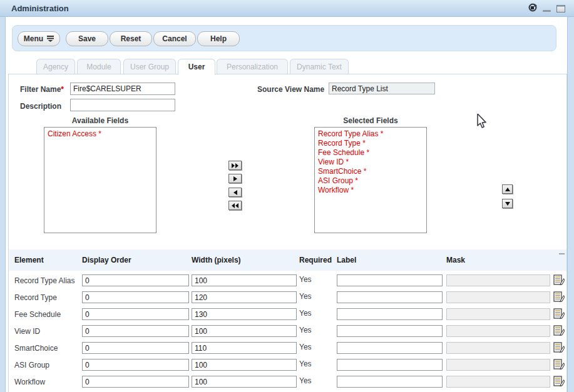 Image resolution: width=574 pixels, height=392 pixels. I want to click on selected-fields-listbox: Record Type Alias * Record Type * Fee Sc…, so click(371, 180).